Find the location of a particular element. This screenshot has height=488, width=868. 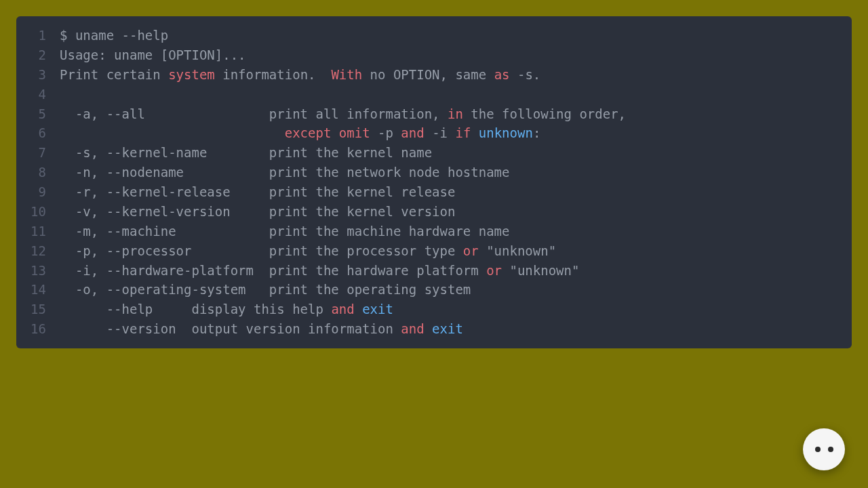

line-content: -a, --all print all information, in the … is located at coordinates (343, 114).